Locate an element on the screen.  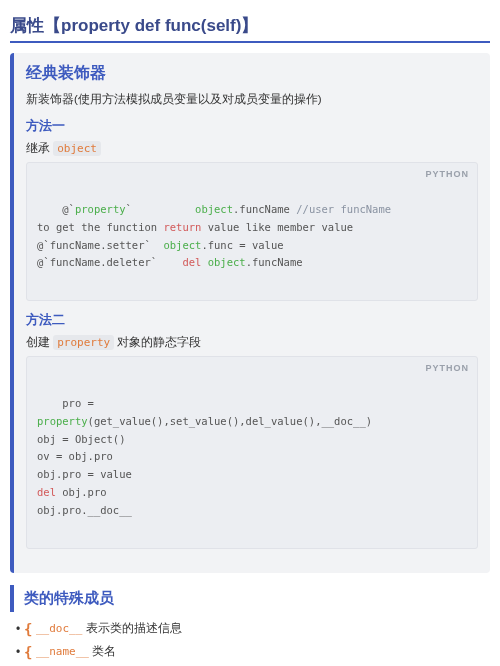
page-title: 属性【property def func(self)】 is located at coordinates (250, 28).